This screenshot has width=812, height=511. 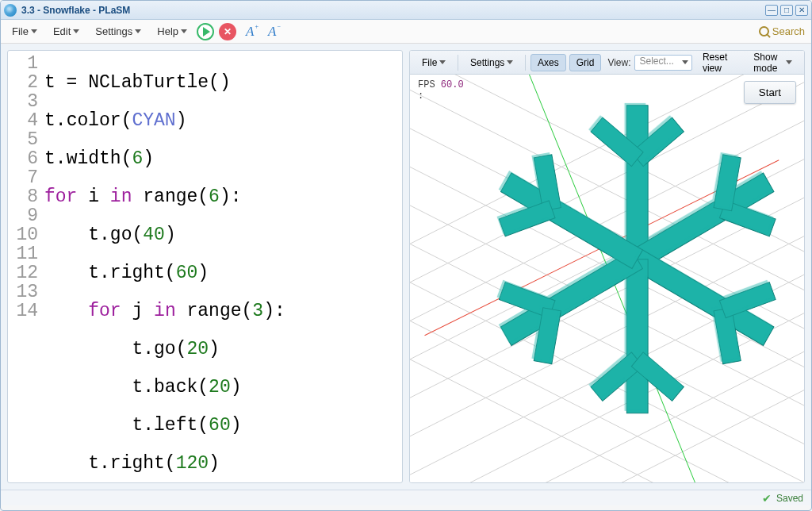 I want to click on viewer-toolbar: File Settings Axes Grid View: Select... …, so click(x=607, y=63).